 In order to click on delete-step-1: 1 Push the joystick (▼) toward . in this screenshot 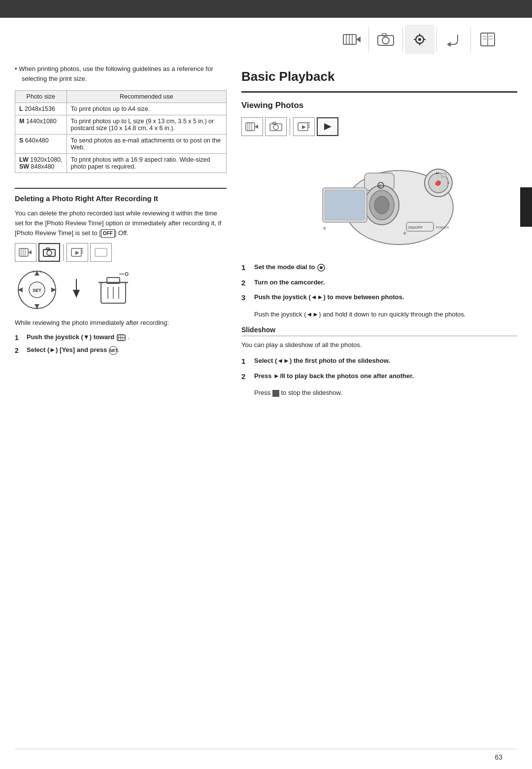, I will do `click(121, 338)`.